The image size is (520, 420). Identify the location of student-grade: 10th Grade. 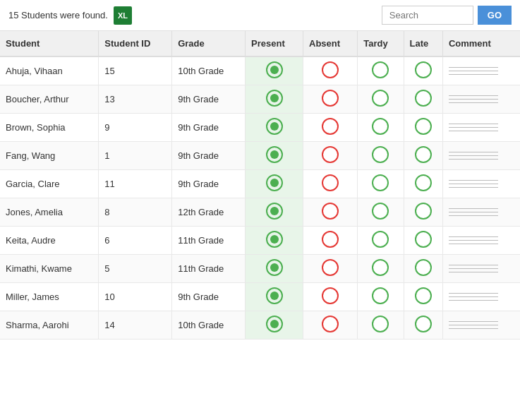
(209, 325).